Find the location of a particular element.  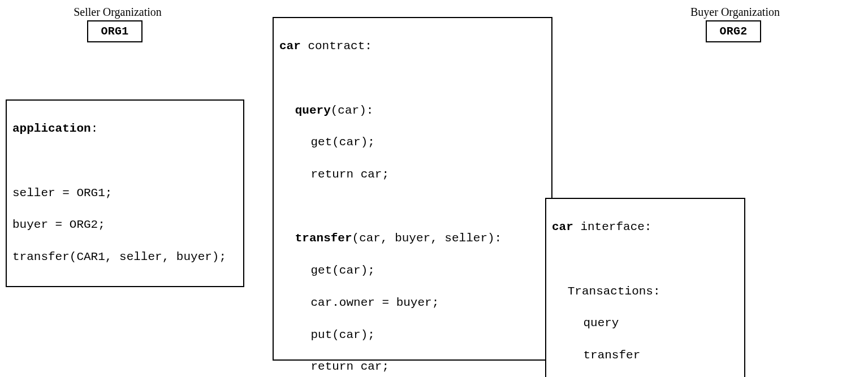

application-title-rest: : is located at coordinates (95, 129).